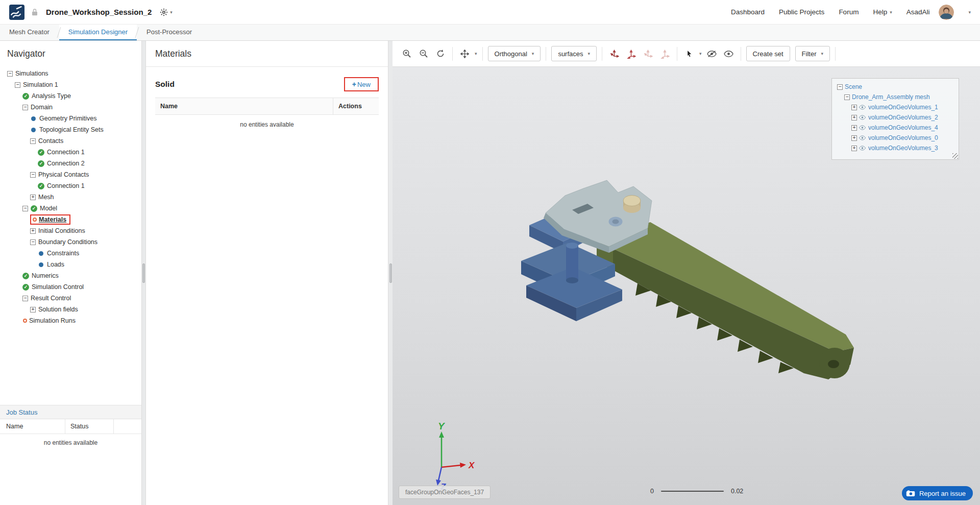 This screenshot has height=505, width=980. I want to click on select-cursor-icon, so click(689, 54).